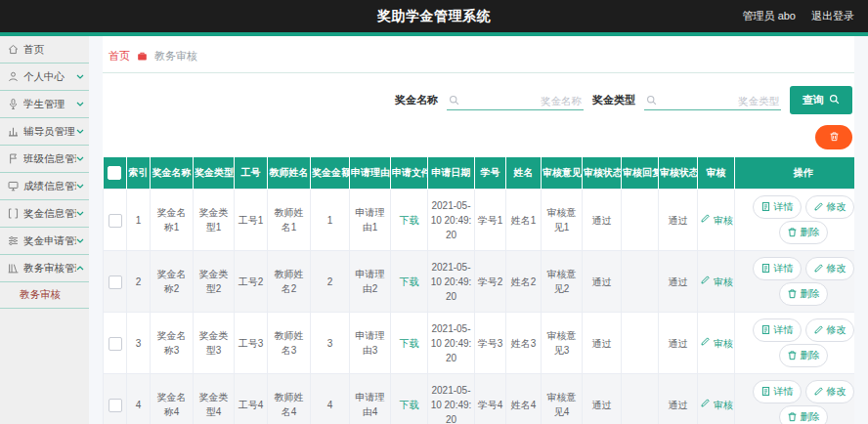 The image size is (868, 424). I want to click on chart-icon, so click(14, 131).